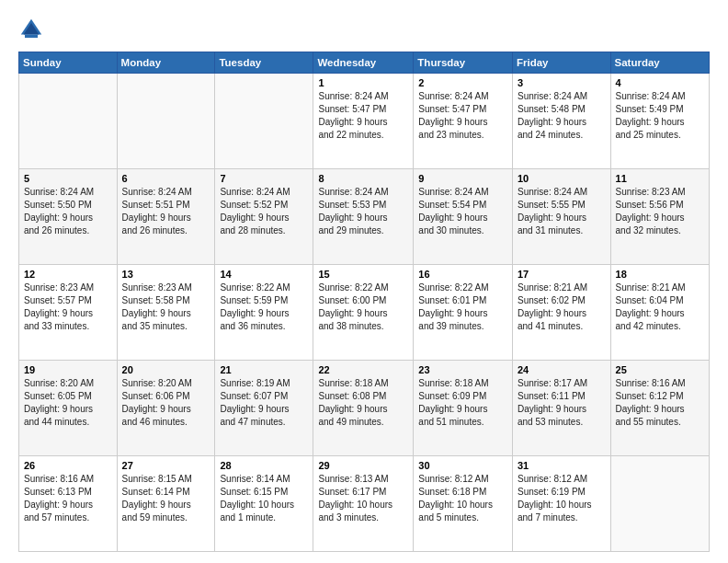  What do you see at coordinates (68, 313) in the screenshot?
I see `day-cell-12: 12Sunrise: 8:23 AM Sunset: 5:57 PM Dayli…` at bounding box center [68, 313].